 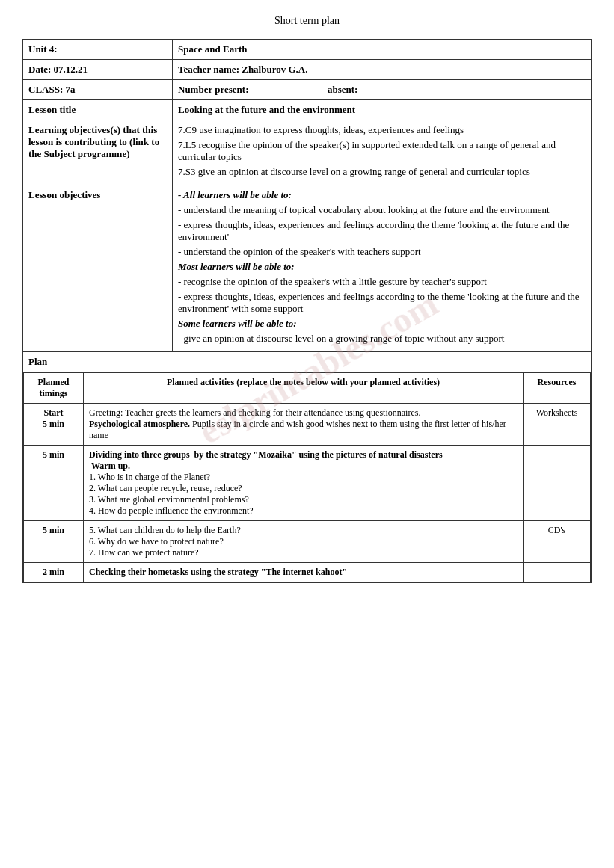 What do you see at coordinates (307, 425) in the screenshot?
I see `plan-row-1: Start 5 min Greeting: Teacher greets the…` at bounding box center [307, 425].